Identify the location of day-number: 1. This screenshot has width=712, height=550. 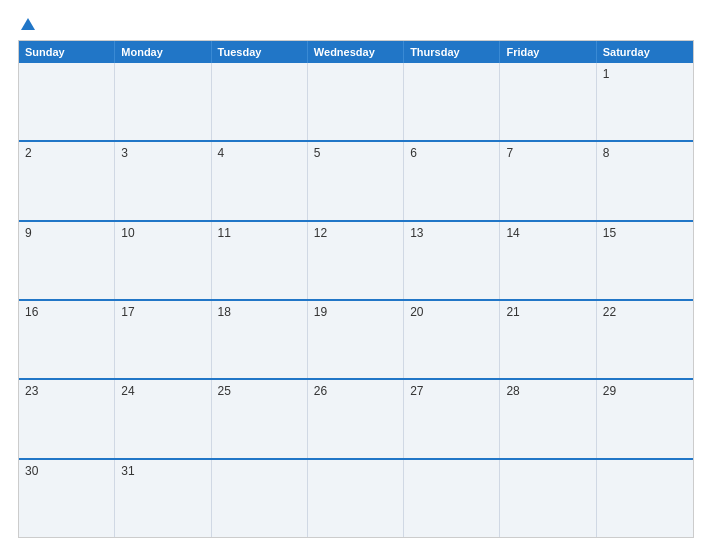
(606, 74).